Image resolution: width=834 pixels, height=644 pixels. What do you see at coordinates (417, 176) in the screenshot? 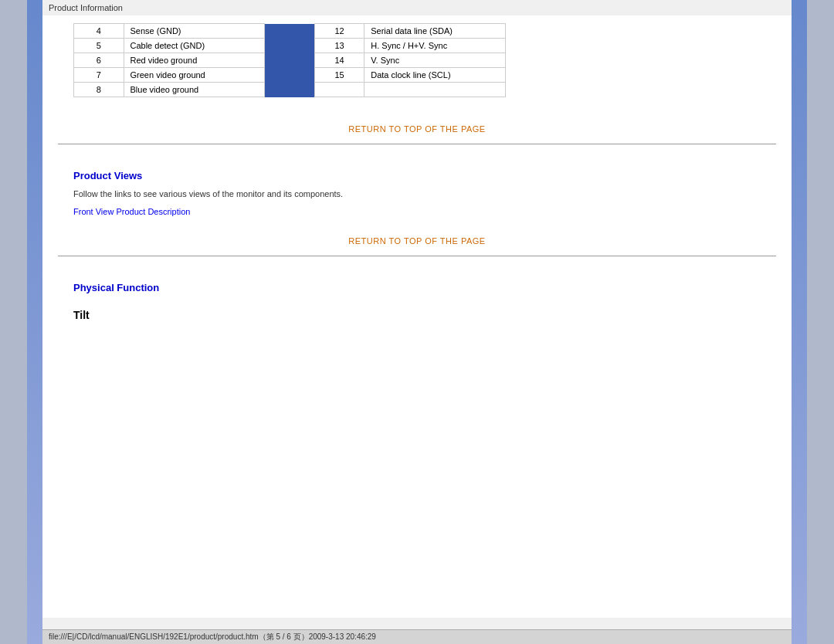
I see `product-views-title: Product Views` at bounding box center [417, 176].